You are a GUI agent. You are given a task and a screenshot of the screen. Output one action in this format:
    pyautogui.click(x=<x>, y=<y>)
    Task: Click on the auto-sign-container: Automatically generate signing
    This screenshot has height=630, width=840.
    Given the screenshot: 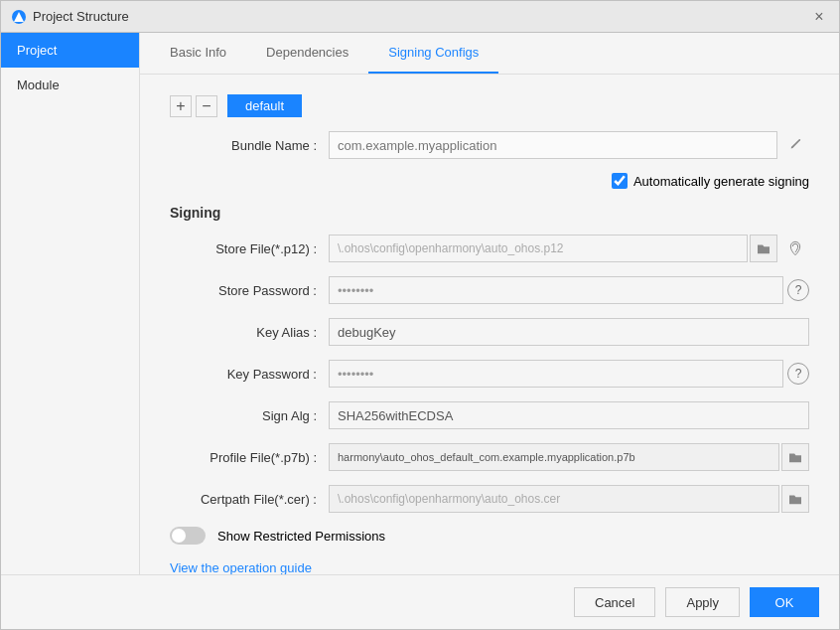 What is the action you would take?
    pyautogui.click(x=711, y=181)
    